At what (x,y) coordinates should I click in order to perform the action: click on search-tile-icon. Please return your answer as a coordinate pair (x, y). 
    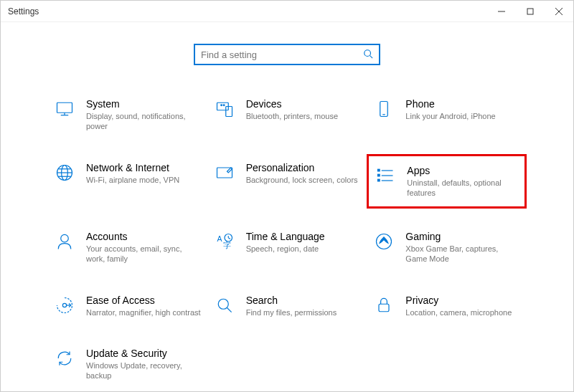
    Looking at the image, I should click on (225, 305).